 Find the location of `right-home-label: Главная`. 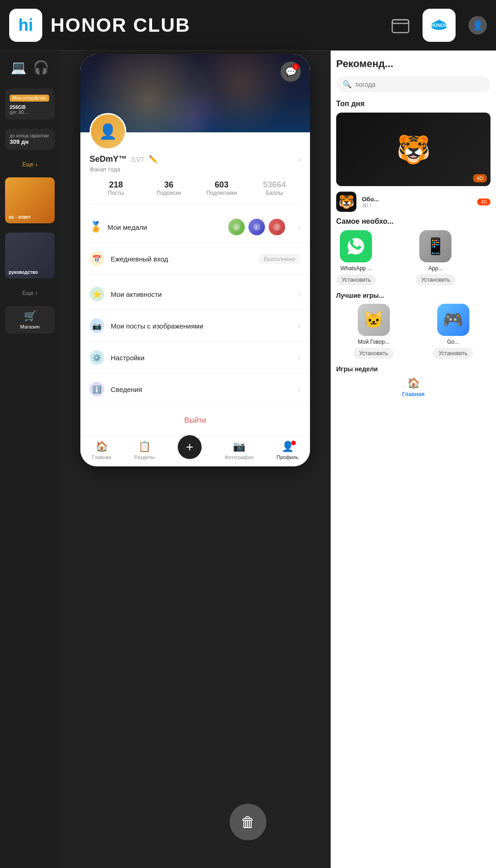

right-home-label: Главная is located at coordinates (413, 394).